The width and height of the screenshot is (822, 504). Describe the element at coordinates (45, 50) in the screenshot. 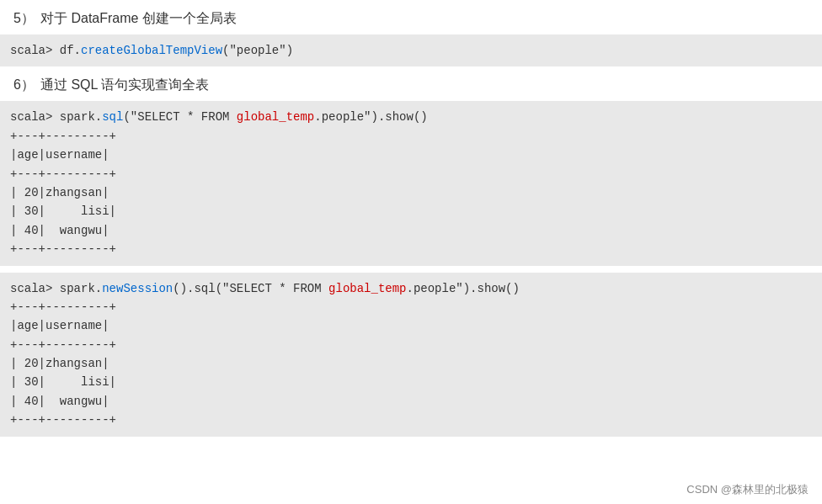

I see `code1-prefix: scala> df.` at that location.